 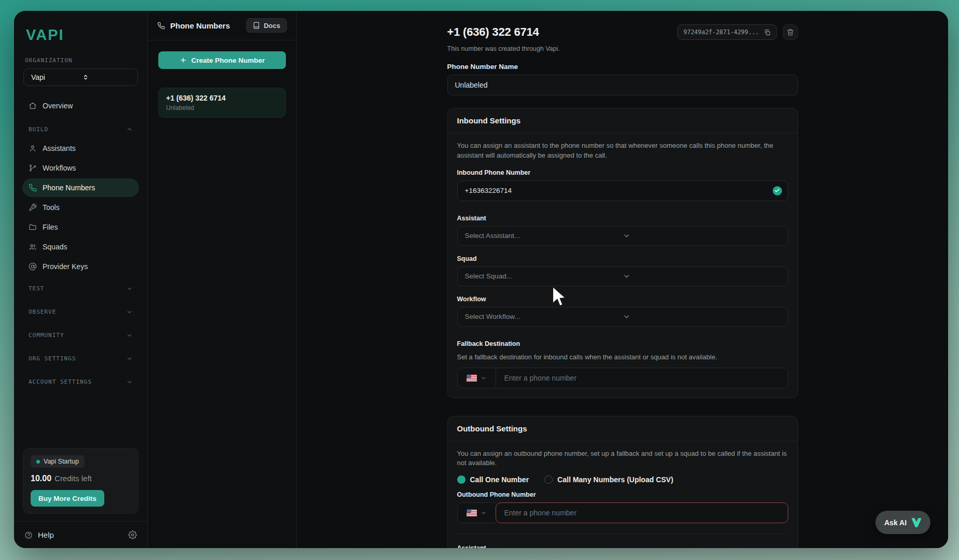 I want to click on sidebar-item-label: Phone Numbers, so click(x=68, y=188).